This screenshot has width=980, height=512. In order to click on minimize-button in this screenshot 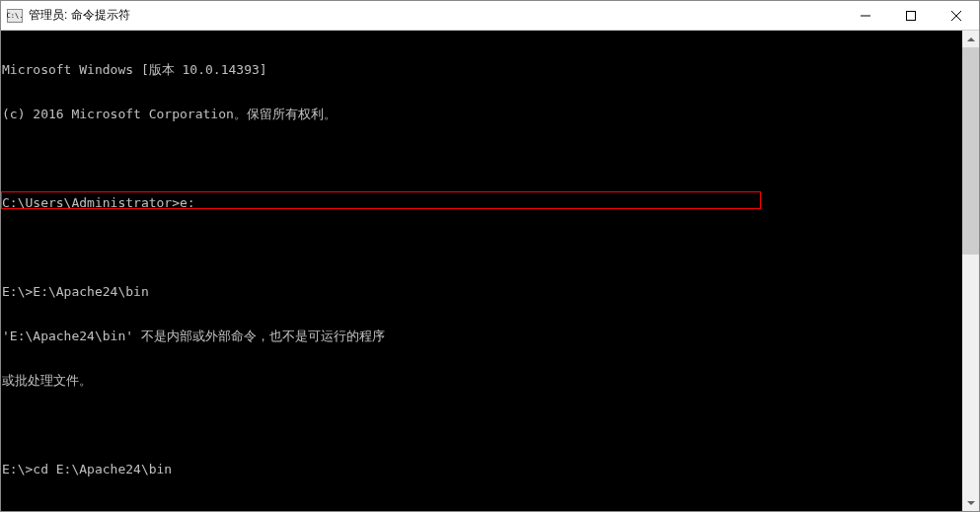, I will do `click(866, 16)`.